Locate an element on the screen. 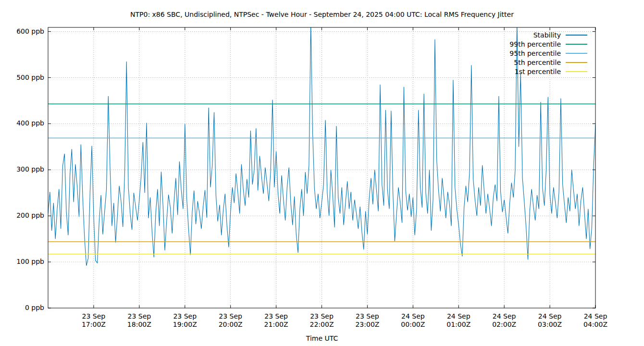 The height and width of the screenshot is (346, 644). legend-item-99th-percentile: 99th percentile is located at coordinates (548, 44).